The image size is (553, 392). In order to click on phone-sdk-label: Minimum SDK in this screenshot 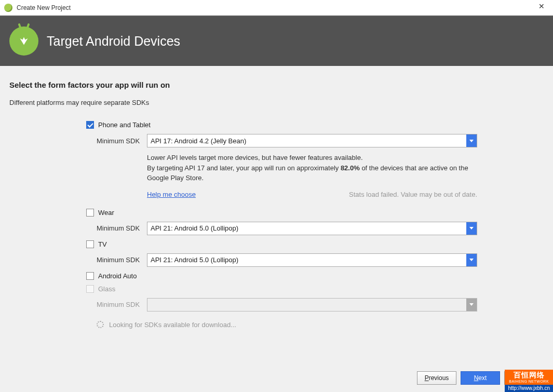, I will do `click(122, 141)`.